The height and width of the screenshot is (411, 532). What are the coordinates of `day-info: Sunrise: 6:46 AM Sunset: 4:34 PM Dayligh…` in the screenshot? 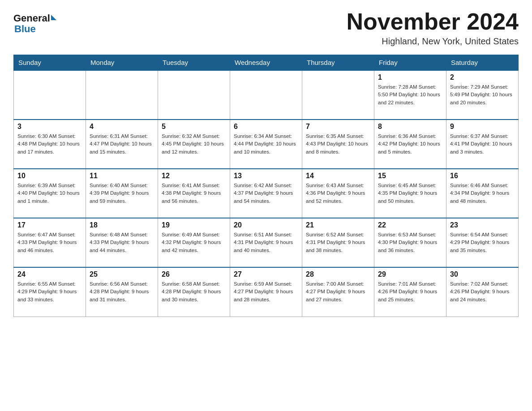 It's located at (482, 193).